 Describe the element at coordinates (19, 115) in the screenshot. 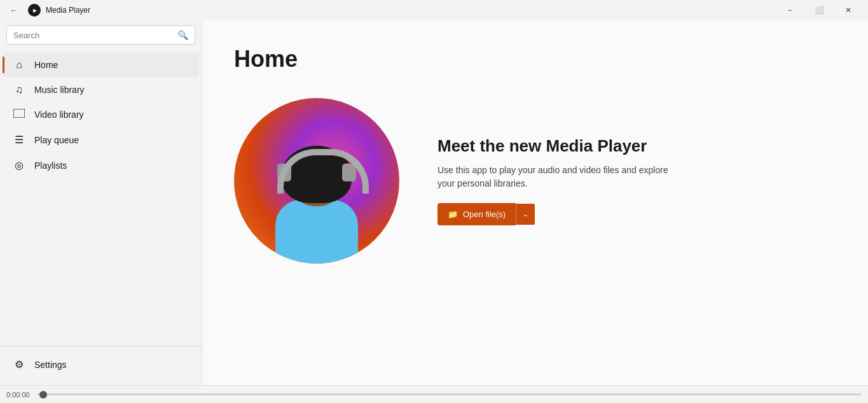

I see `video-icon` at that location.